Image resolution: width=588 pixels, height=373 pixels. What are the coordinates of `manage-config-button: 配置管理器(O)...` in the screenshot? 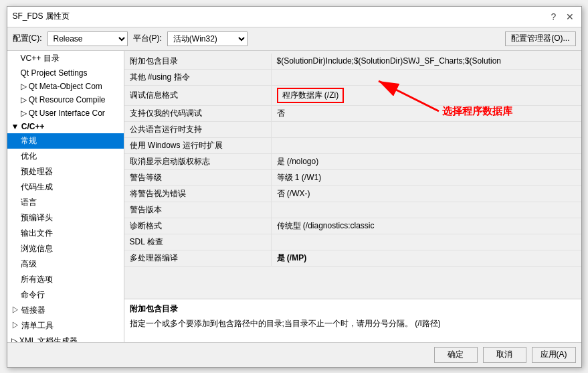 It's located at (541, 39).